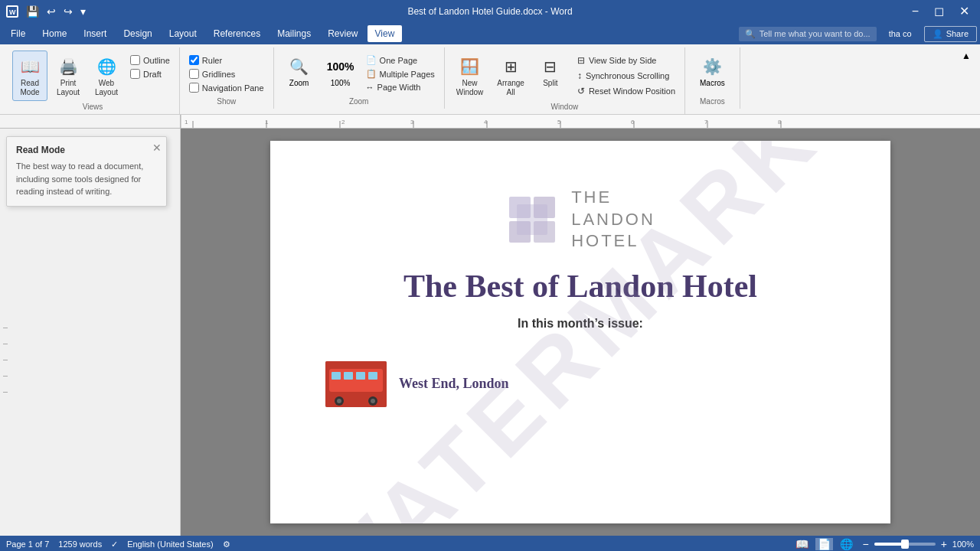  Describe the element at coordinates (68, 11) in the screenshot. I see `redo-button: ↪` at that location.